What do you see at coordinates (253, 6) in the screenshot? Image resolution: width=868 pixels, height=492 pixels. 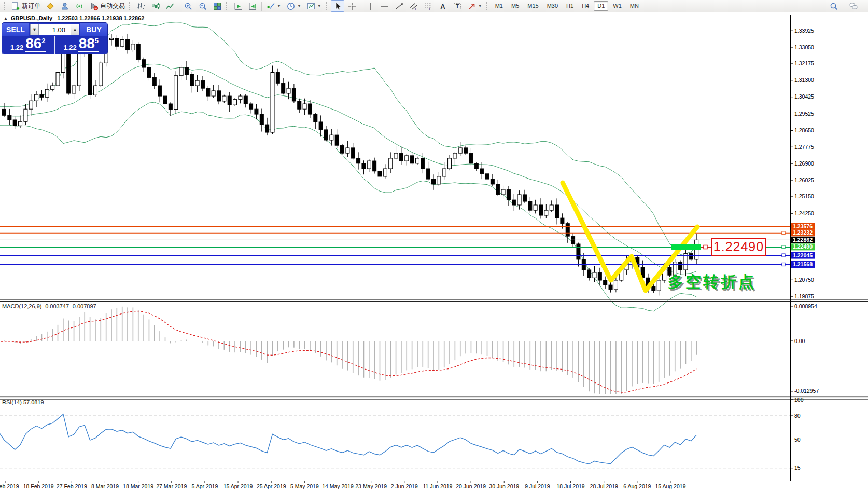 I see `chart-shift-button` at bounding box center [253, 6].